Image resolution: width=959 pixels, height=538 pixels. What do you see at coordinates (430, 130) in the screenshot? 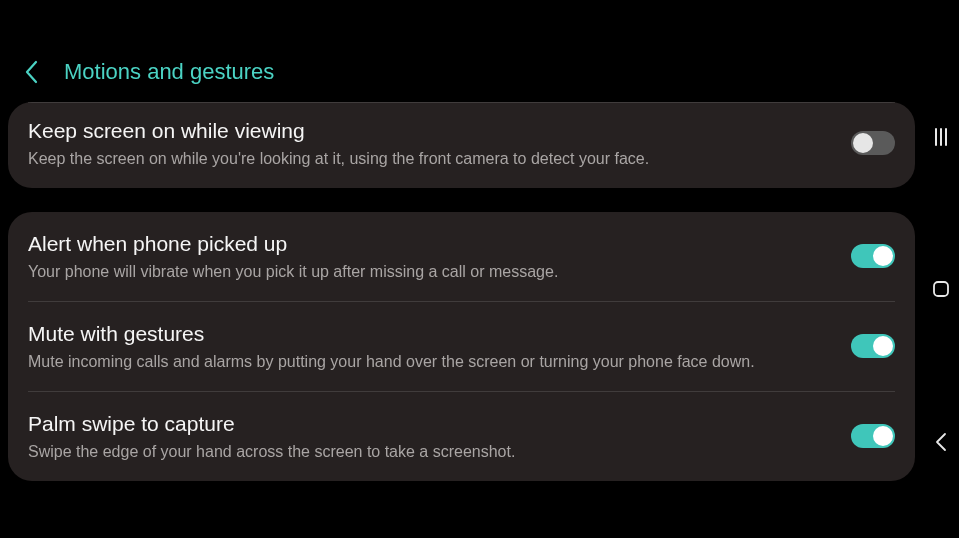
I see `setting-title: Keep screen on while viewing` at bounding box center [430, 130].